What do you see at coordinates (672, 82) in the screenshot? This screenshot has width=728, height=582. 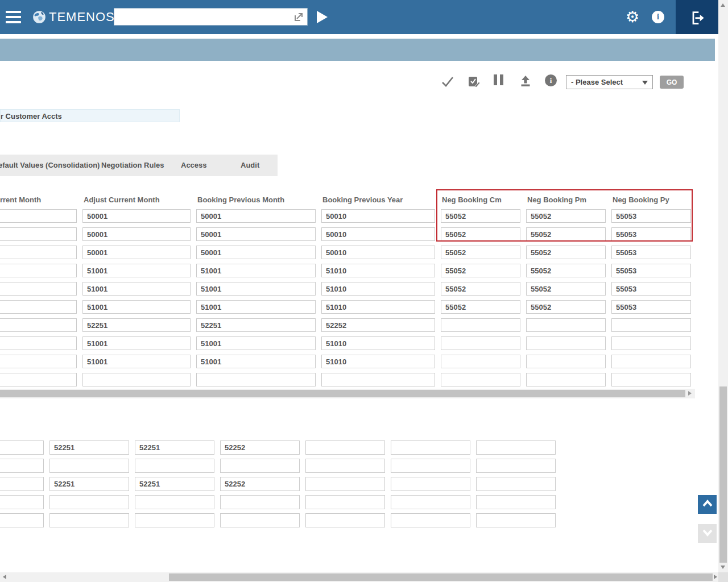 I see `go-button: GO` at bounding box center [672, 82].